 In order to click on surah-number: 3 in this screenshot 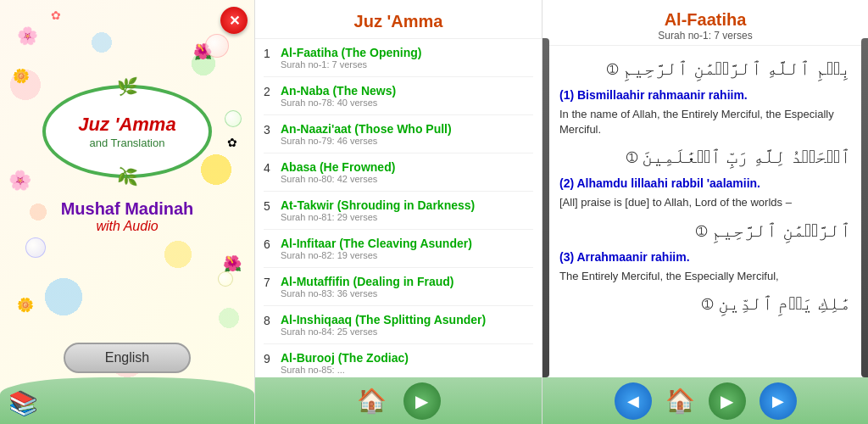, I will do `click(272, 129)`.